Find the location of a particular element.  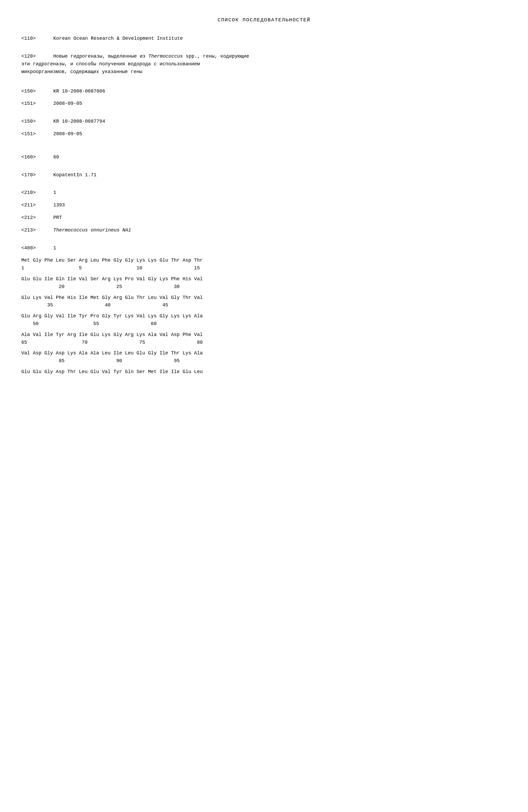

seq-aa-6: Val Asp Gly Asp Lys Ala Ala Leu Ile Leu … is located at coordinates (264, 353).